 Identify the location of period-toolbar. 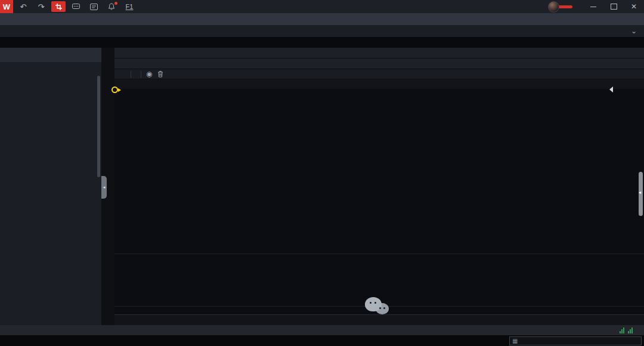
(379, 64).